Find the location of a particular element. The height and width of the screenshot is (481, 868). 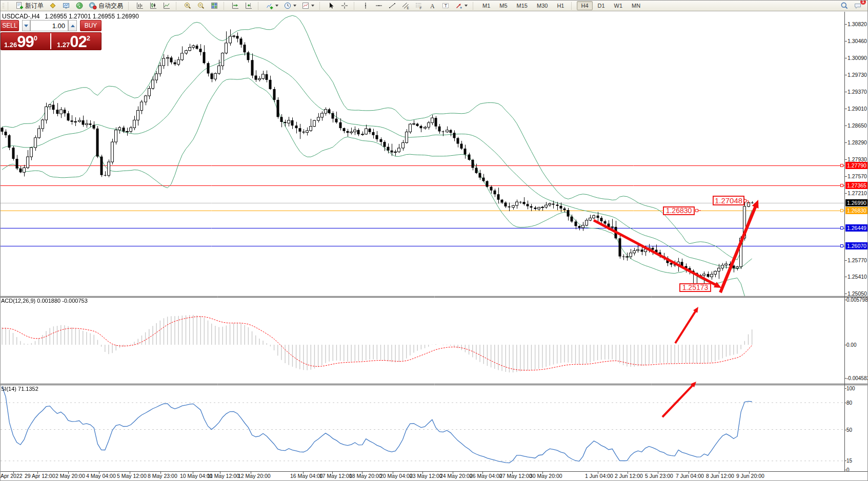

timeframe-h4-button: H4 is located at coordinates (584, 6).